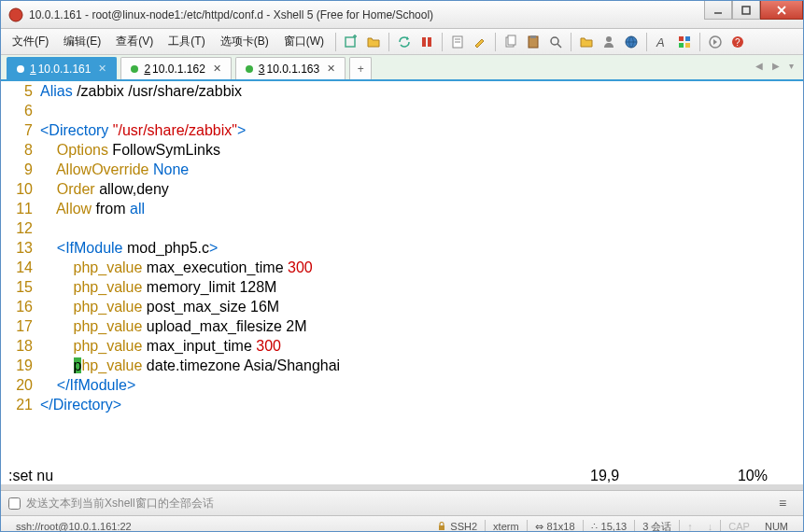 The width and height of the screenshot is (804, 532). What do you see at coordinates (402, 189) in the screenshot?
I see `code-line: 10 Order allow,deny` at bounding box center [402, 189].